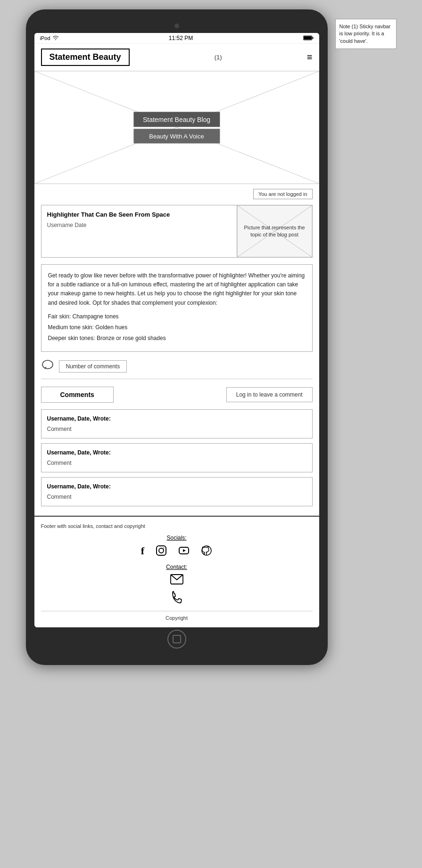 The width and height of the screenshot is (422, 868). What do you see at coordinates (137, 231) in the screenshot?
I see `post-header-left: Highlighter That Can Be Seen From Space …` at bounding box center [137, 231].